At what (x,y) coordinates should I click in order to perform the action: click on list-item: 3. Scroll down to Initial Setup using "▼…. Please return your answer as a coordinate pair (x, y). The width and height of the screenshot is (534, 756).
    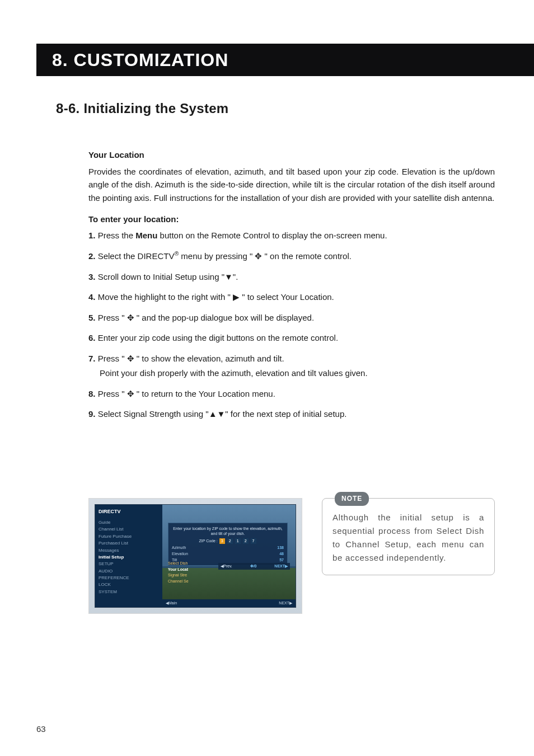
    Looking at the image, I should click on (292, 278).